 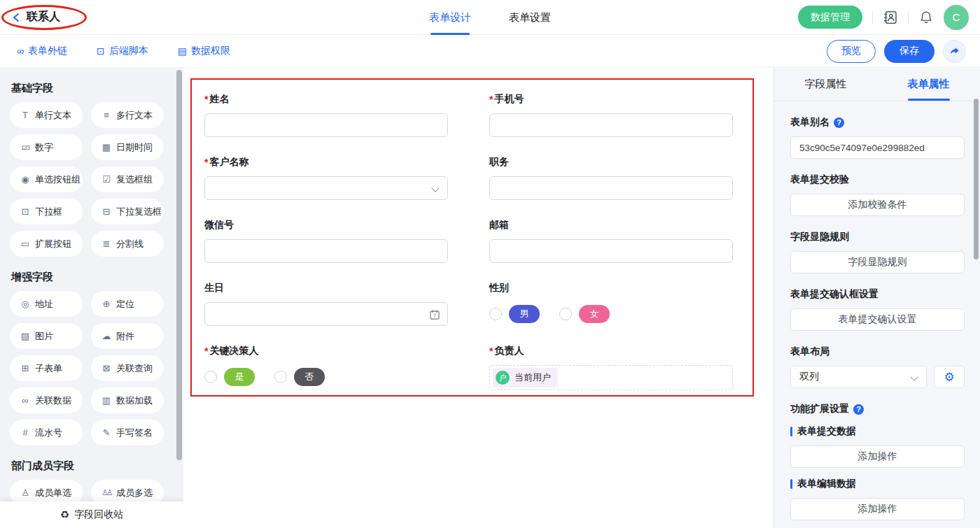 I want to click on image-icon: ▧, so click(x=25, y=336).